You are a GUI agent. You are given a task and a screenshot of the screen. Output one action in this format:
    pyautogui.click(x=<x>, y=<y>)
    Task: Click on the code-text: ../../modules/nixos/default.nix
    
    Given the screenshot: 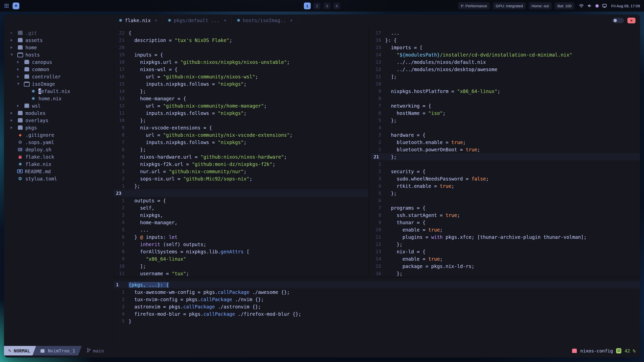 What is the action you would take?
    pyautogui.click(x=435, y=62)
    